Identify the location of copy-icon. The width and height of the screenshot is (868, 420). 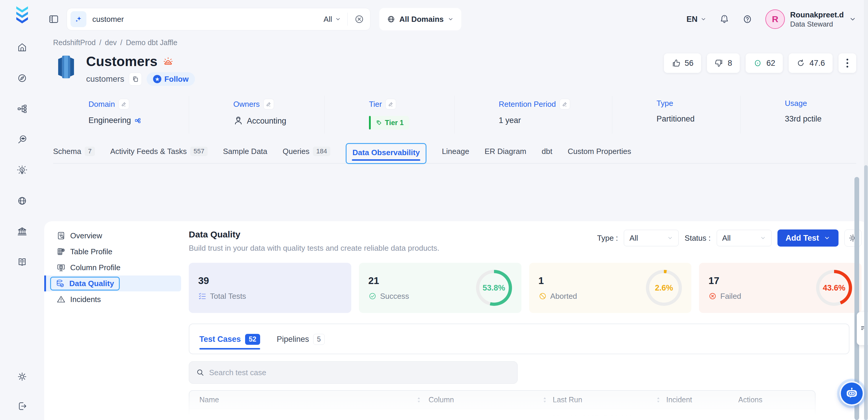
(135, 79).